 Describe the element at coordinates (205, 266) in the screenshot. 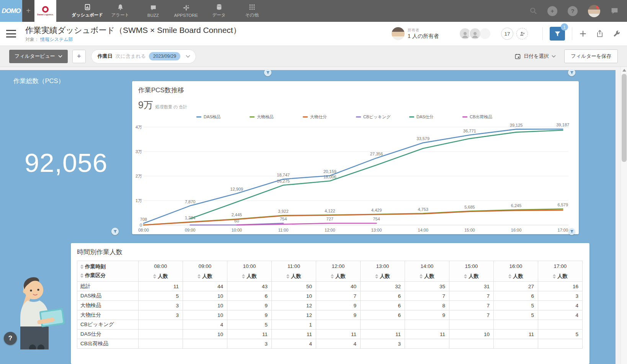

I see `column-header-hour: 09:00` at that location.